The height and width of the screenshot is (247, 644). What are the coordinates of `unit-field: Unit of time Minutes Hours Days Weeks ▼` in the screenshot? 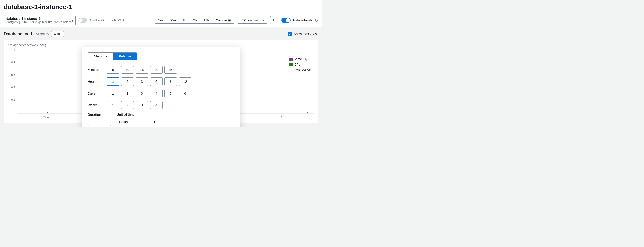 It's located at (138, 119).